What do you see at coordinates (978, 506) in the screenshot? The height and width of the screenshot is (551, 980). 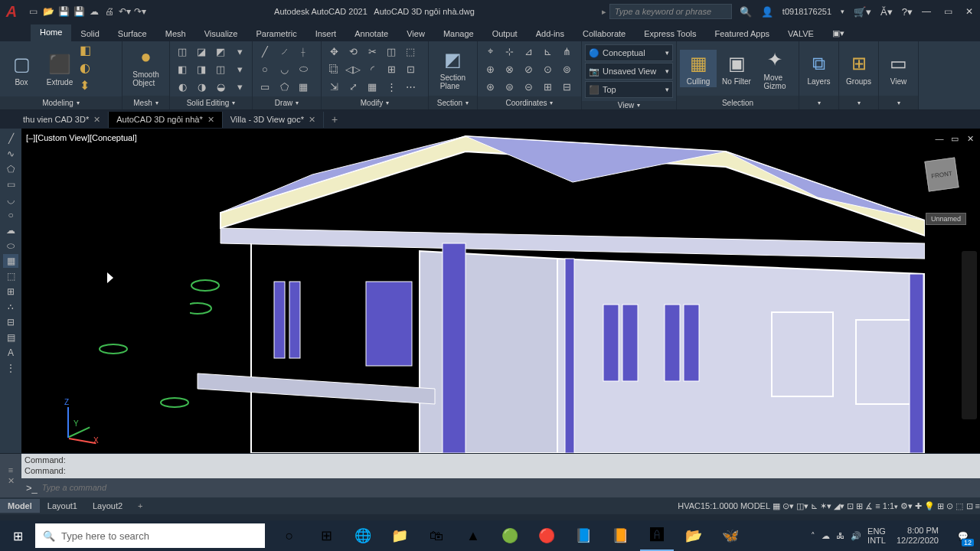 I see `customize-icon: ≡` at bounding box center [978, 506].